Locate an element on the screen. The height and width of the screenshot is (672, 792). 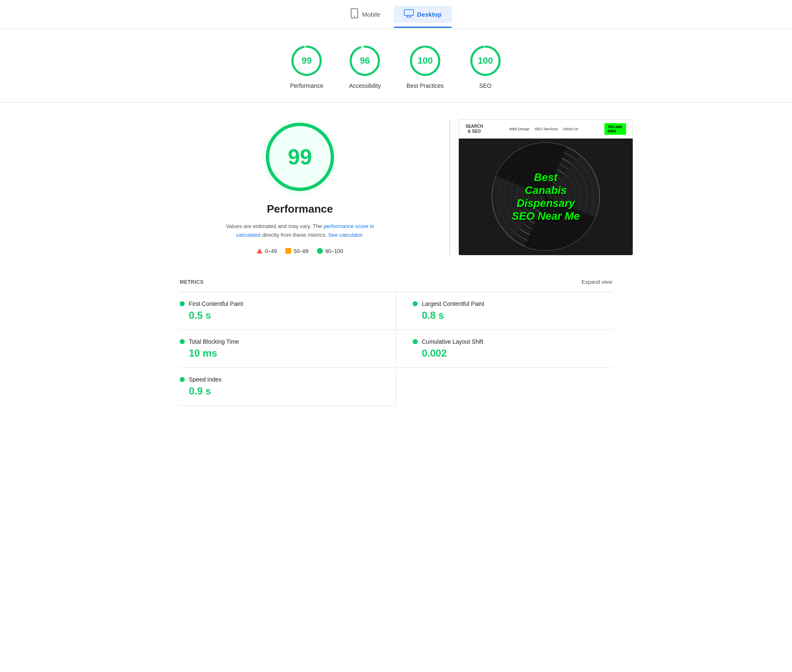
score-circle-seo: 100 is located at coordinates (485, 61).